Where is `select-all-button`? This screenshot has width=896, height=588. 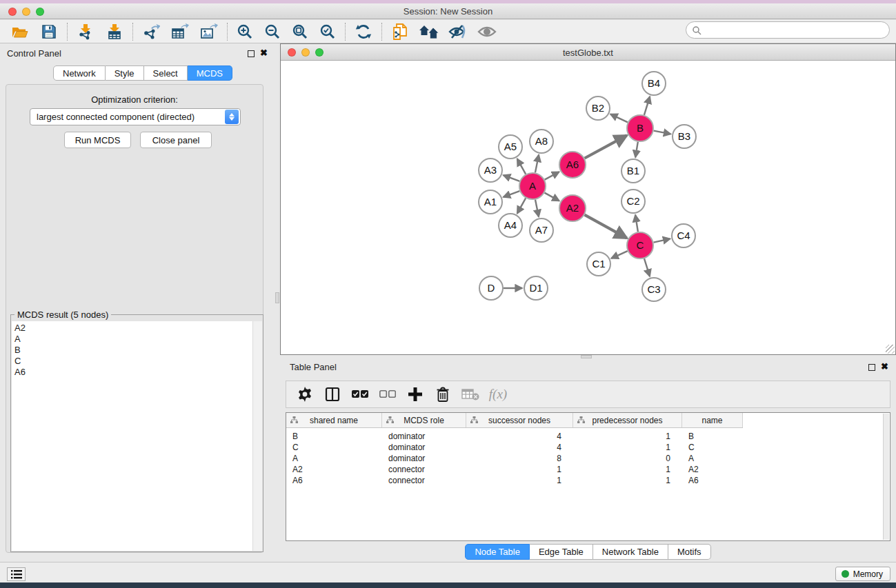
select-all-button is located at coordinates (360, 394).